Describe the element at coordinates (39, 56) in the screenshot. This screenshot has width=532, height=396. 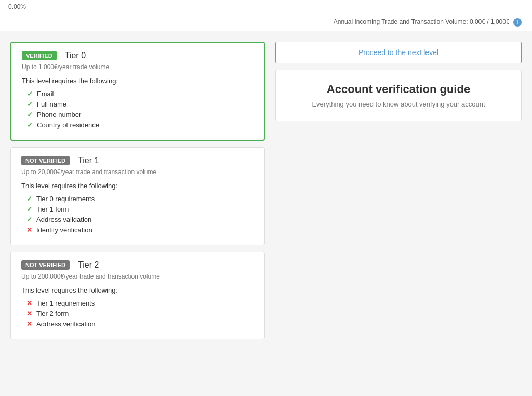
I see `status-badge: VERIFIED` at that location.